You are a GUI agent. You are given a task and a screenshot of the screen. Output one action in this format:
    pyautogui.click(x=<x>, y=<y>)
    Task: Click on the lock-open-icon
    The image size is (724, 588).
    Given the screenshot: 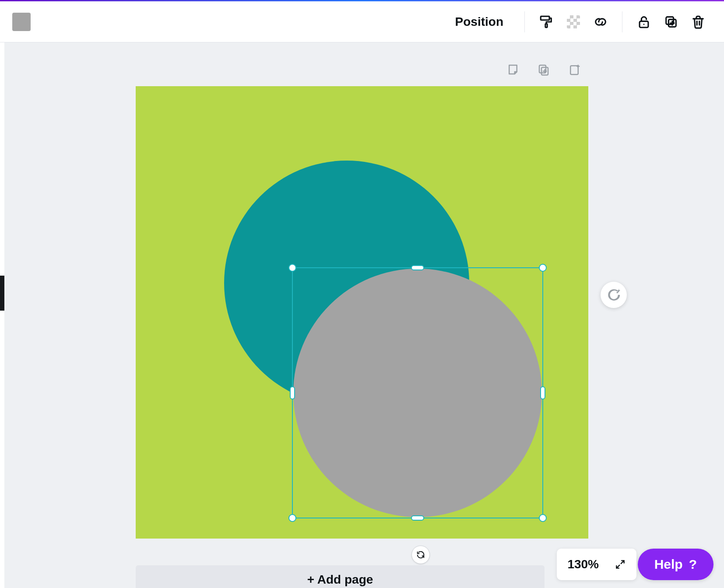 What is the action you would take?
    pyautogui.click(x=644, y=22)
    